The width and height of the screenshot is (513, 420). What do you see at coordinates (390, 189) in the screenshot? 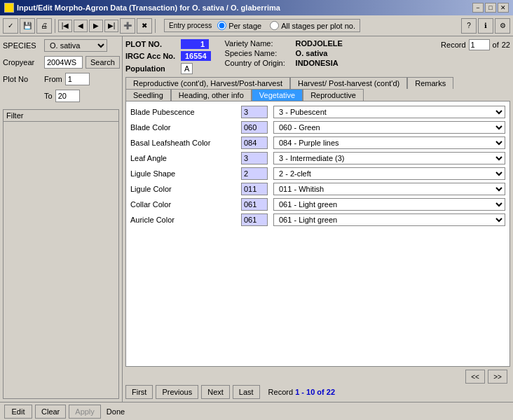
I see `row-value-select: 011 - Whitish` at bounding box center [390, 189].